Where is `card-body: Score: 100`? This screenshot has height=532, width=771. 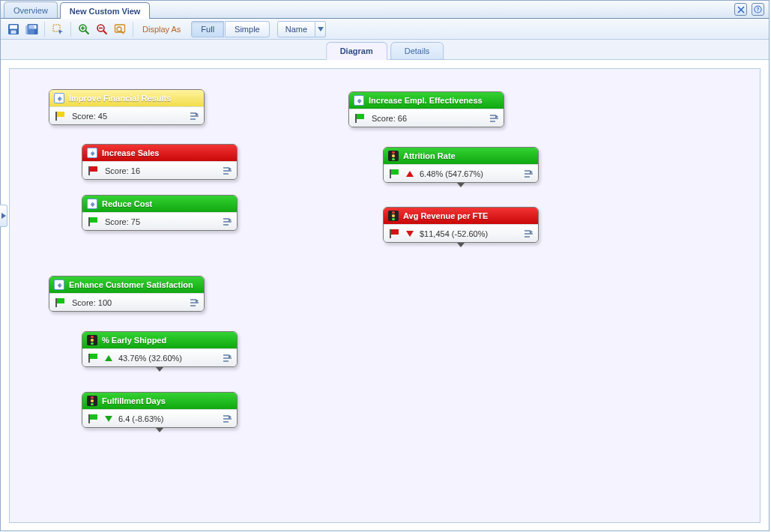
card-body: Score: 100 is located at coordinates (127, 302).